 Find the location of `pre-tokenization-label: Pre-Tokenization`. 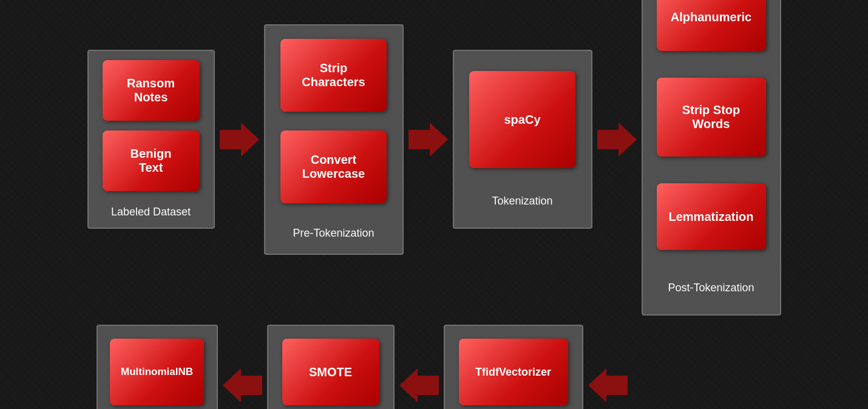

pre-tokenization-label: Pre-Tokenization is located at coordinates (333, 233).